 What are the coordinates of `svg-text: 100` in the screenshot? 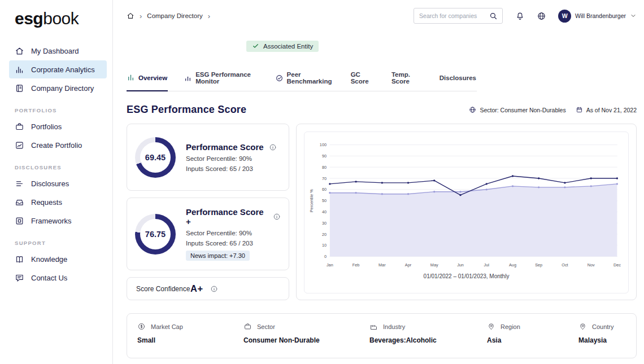 It's located at (323, 144).